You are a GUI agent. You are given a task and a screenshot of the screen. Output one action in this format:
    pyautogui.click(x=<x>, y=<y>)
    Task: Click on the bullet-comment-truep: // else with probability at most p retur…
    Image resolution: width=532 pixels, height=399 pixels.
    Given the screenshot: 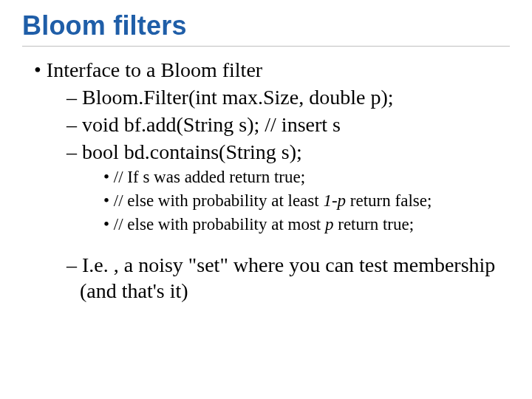 What is the action you would take?
    pyautogui.click(x=307, y=225)
    